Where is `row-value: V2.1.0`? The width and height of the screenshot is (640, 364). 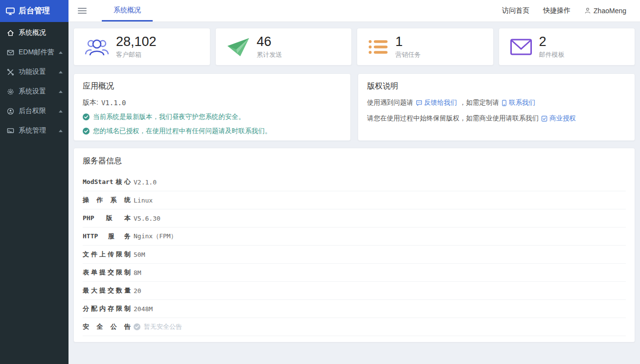
row-value: V2.1.0 is located at coordinates (145, 182).